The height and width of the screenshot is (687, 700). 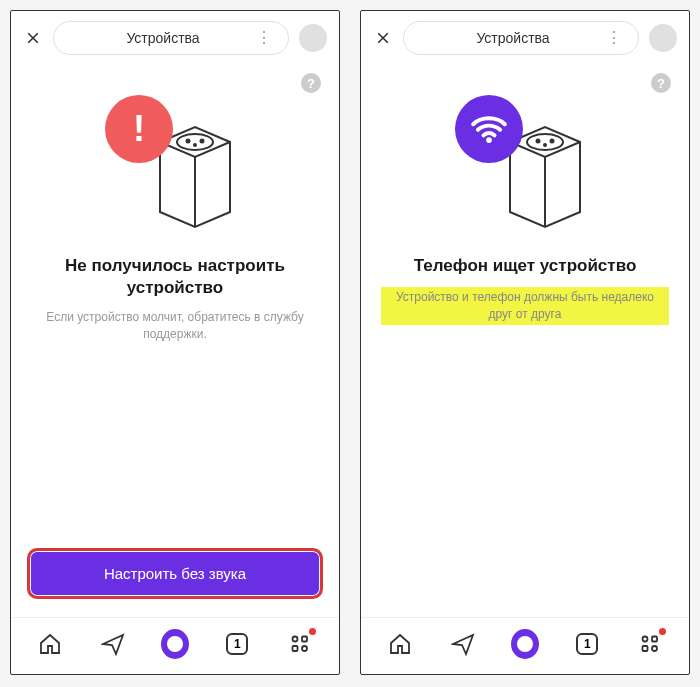 I want to click on wifi-badge, so click(x=489, y=129).